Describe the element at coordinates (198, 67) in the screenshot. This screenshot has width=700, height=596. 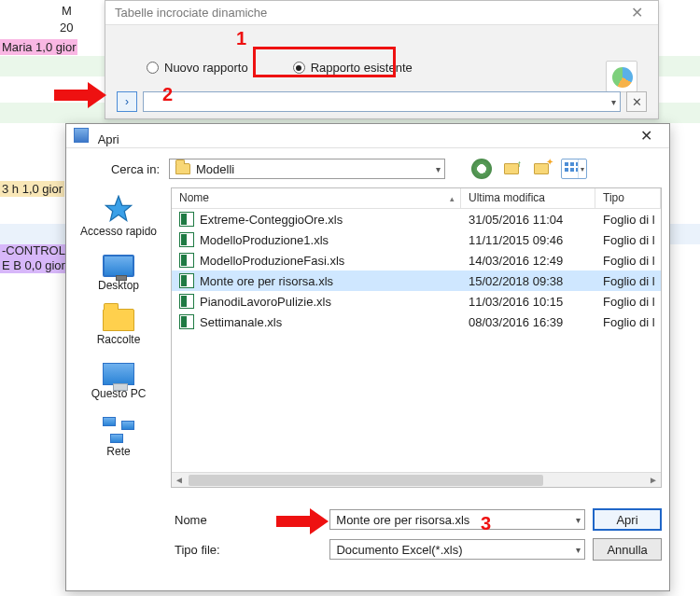
I see `radio-new-report: Nuovo rapporto` at that location.